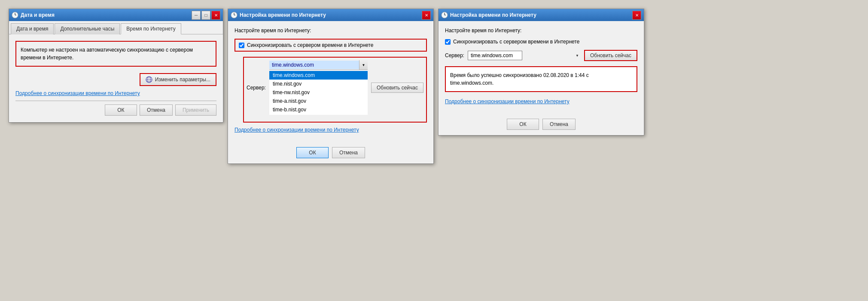 Image resolution: width=868 pixels, height=301 pixels. What do you see at coordinates (524, 55) in the screenshot?
I see `select-wrapper-3: time.windows.com` at bounding box center [524, 55].